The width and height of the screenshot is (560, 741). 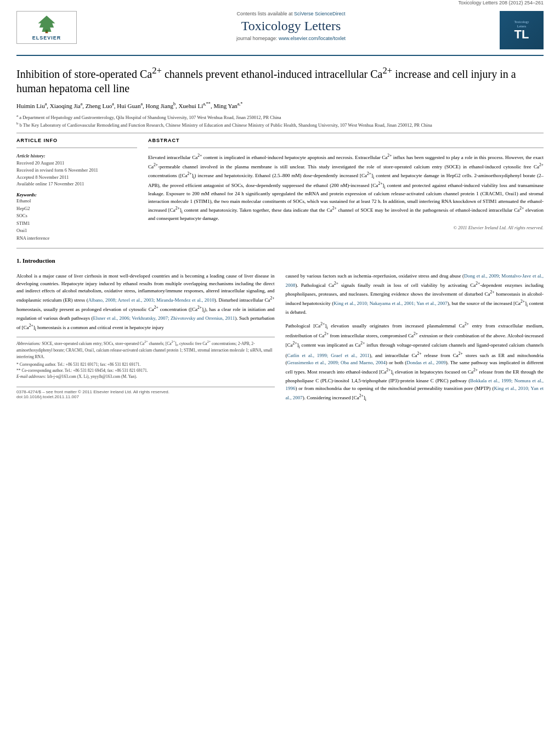 What do you see at coordinates (280, 248) in the screenshot?
I see `section-divider` at bounding box center [280, 248].